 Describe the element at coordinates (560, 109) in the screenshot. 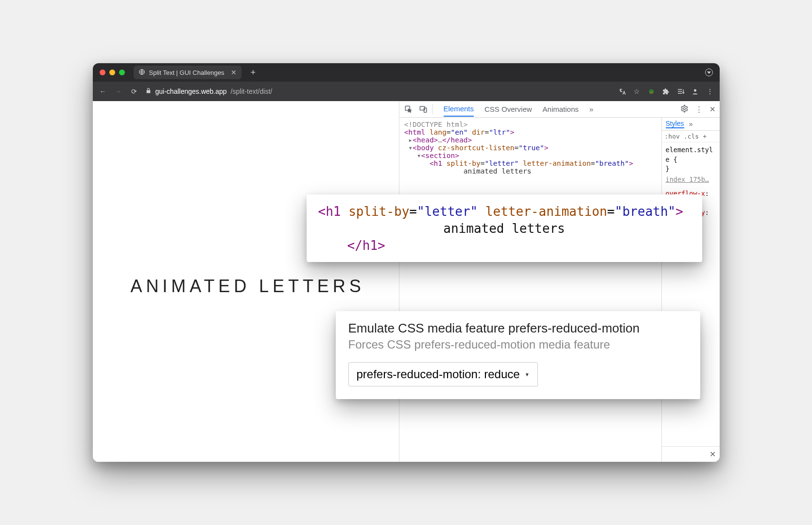

I see `devtools-tab-bar: Elements CSS Overview Animations » ⋮ ✕` at that location.